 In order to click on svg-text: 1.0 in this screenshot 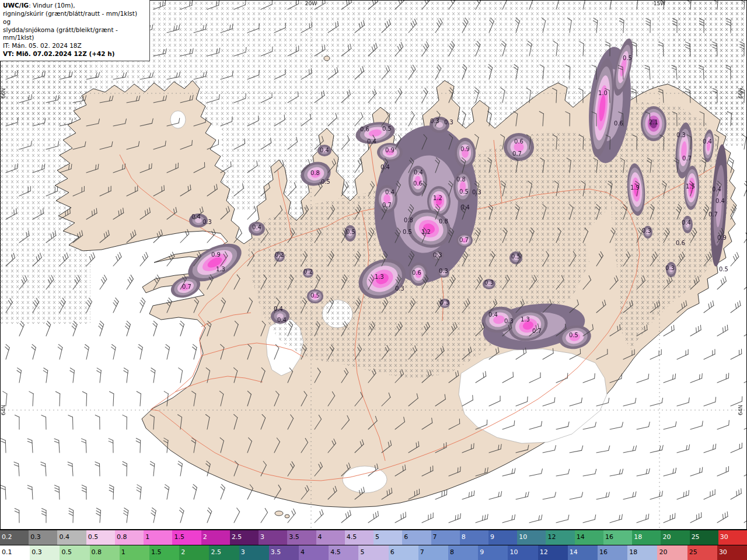, I will do `click(603, 93)`.